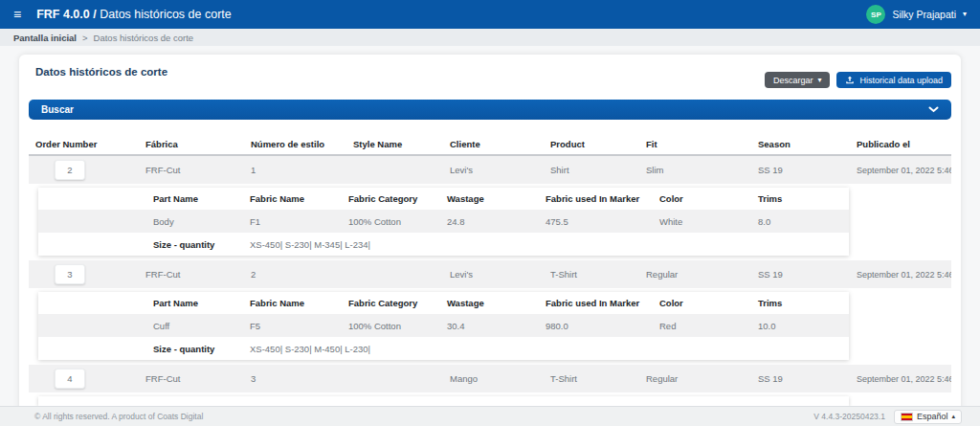 The width and height of the screenshot is (980, 426). Describe the element at coordinates (394, 144) in the screenshot. I see `column-header: Style Name` at that location.